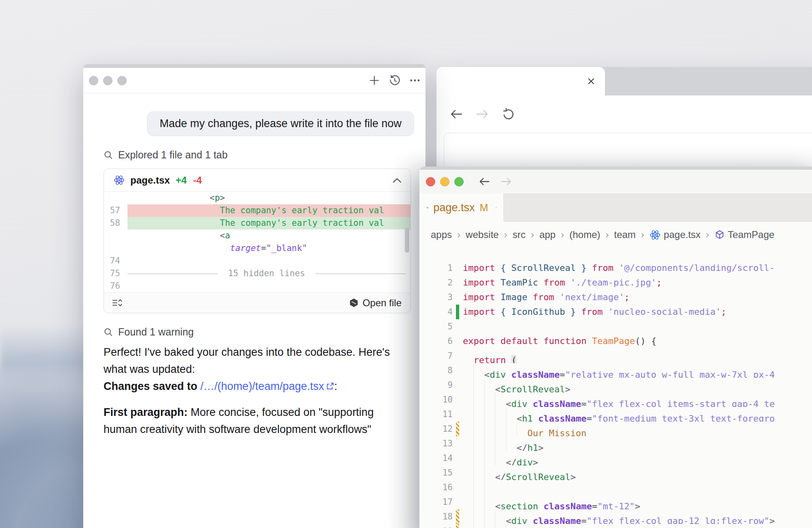 This screenshot has width=812, height=528. I want to click on code-line: 6export default function TeamPage() {, so click(615, 341).